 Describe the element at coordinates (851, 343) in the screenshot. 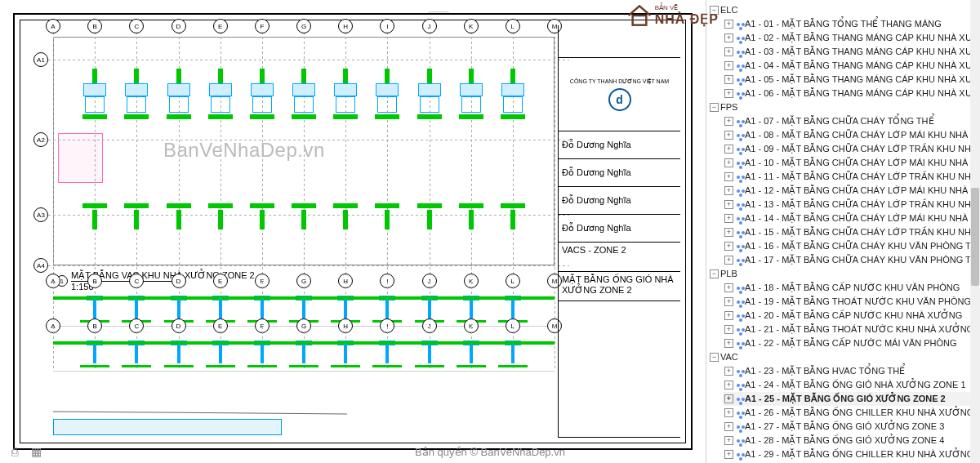

I see `tree-sheet-item: +A1 - 22 - MẶT BẰNG CẤP NƯỚC MÁI VĂN PHÒ…` at that location.